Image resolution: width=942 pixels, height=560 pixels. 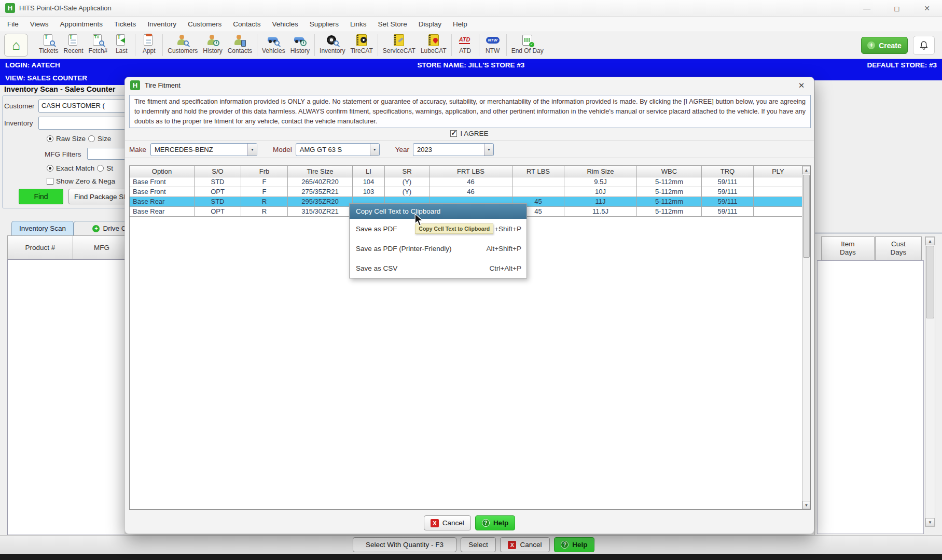 What do you see at coordinates (897, 8) in the screenshot?
I see `maximize-button: ◻` at bounding box center [897, 8].